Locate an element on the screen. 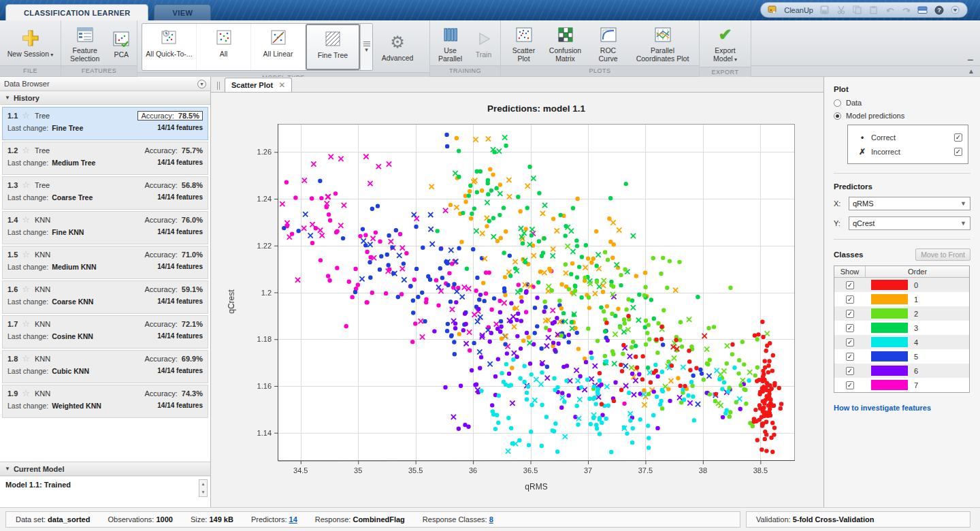  cleanup-icon: » is located at coordinates (773, 10).